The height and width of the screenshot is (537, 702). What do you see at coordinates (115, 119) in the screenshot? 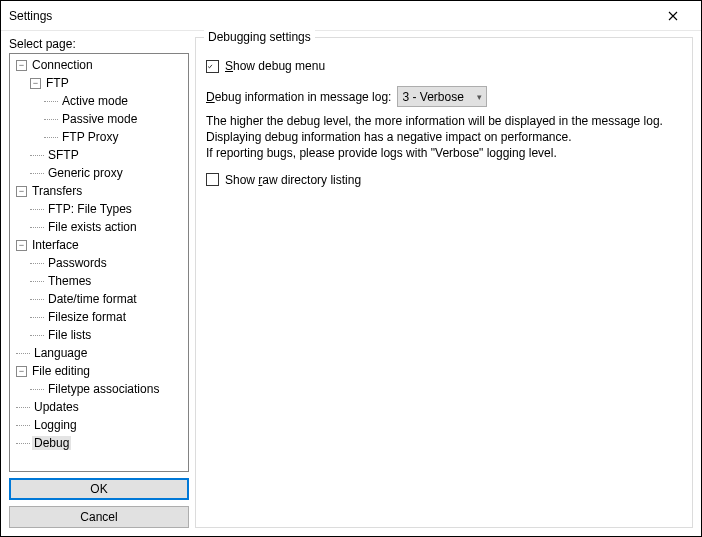
I see `tree-item-passive-mode: Passive mode` at bounding box center [115, 119].